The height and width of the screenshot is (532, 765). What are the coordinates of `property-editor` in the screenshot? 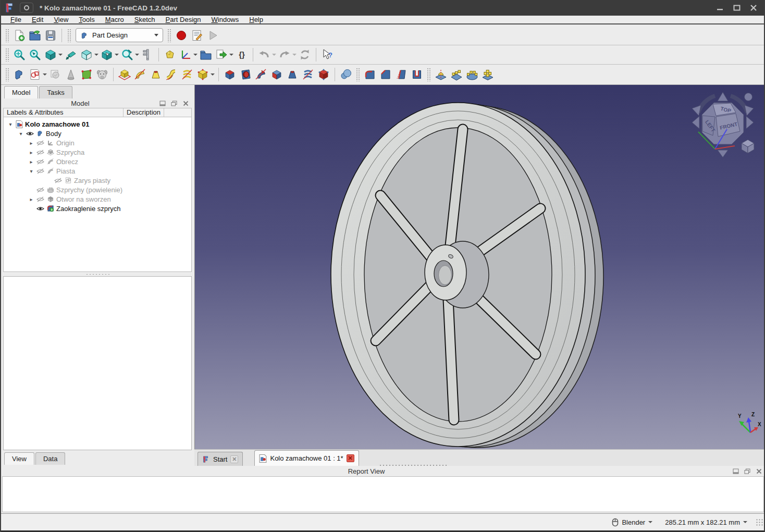 It's located at (97, 363).